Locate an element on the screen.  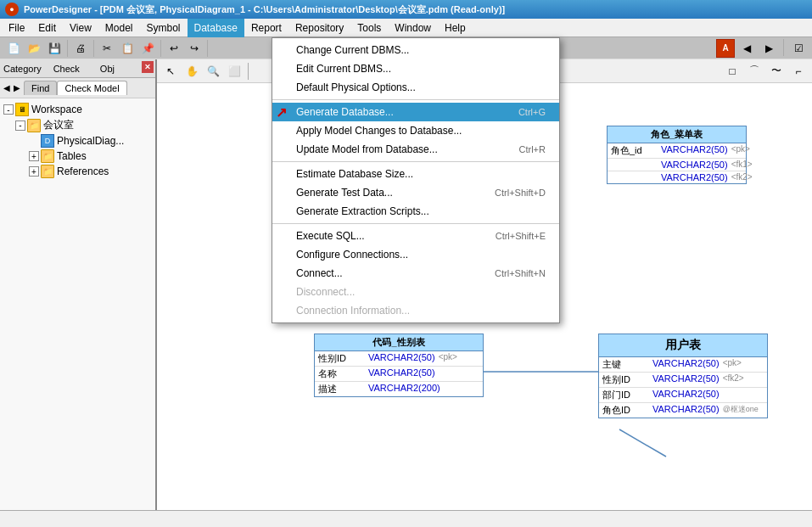
menu-update-model: Update Model from Database... Ctrl+R is located at coordinates (416, 149).